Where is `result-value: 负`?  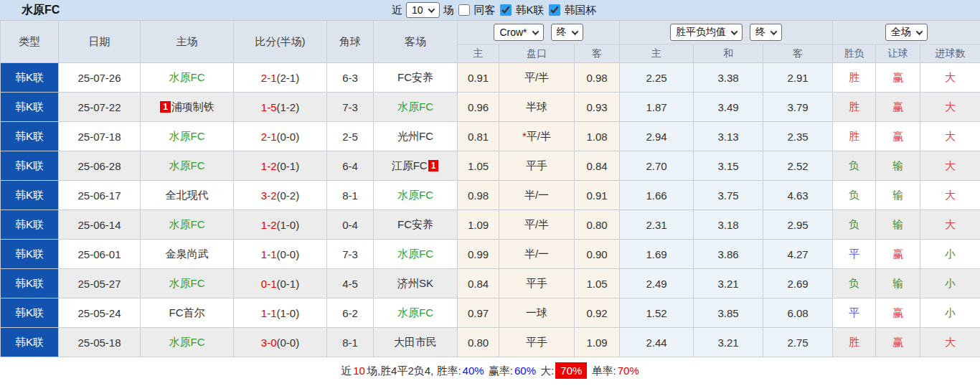
result-value: 负 is located at coordinates (854, 195).